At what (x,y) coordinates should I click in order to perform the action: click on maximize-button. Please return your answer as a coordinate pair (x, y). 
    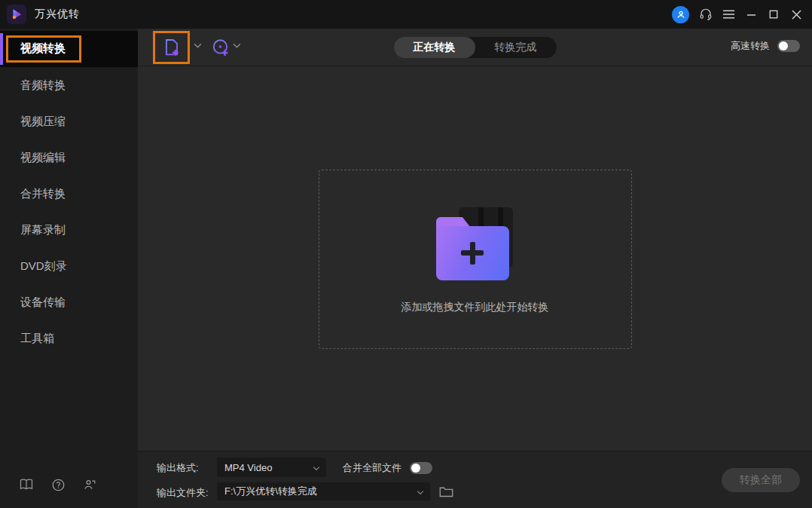
    Looking at the image, I should click on (774, 14).